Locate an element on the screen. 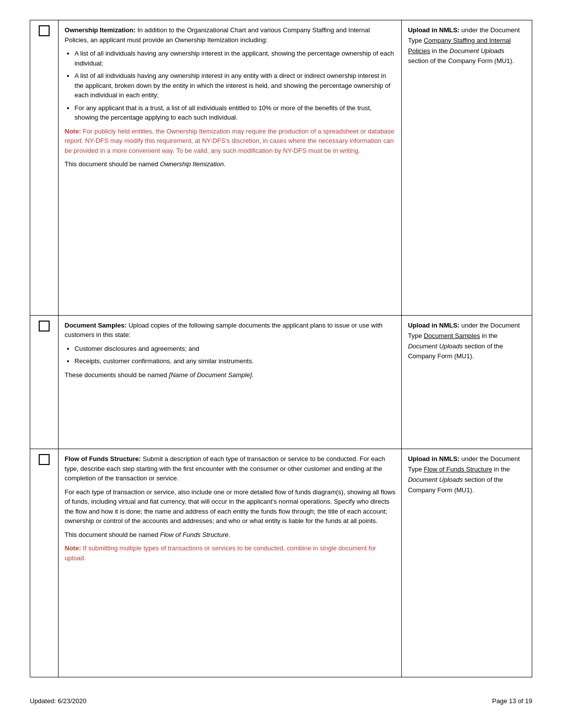 This screenshot has height=728, width=562. checkbox-flow-of-funds is located at coordinates (44, 460).